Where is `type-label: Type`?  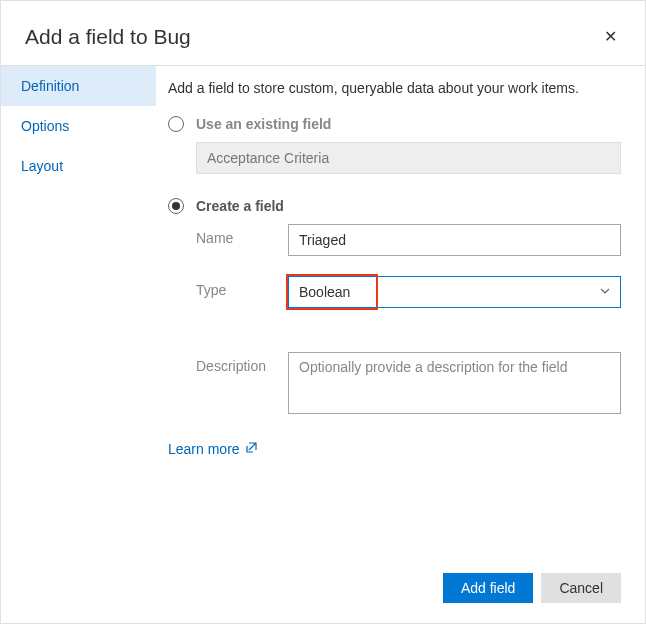 type-label: Type is located at coordinates (242, 287).